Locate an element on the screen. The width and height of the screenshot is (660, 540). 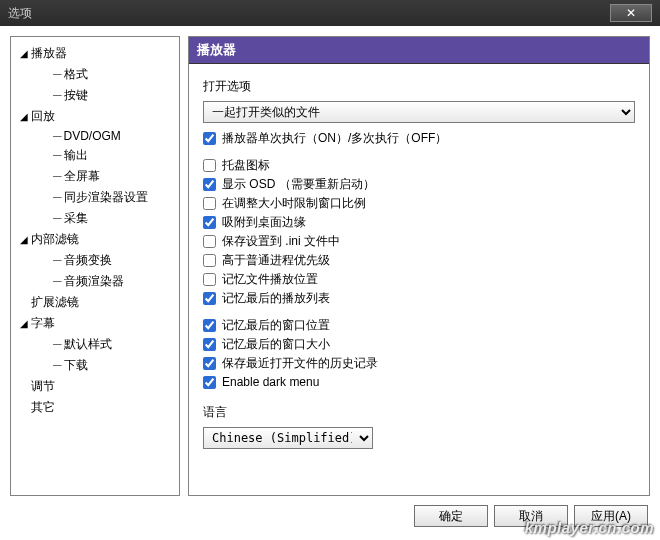
checkbox-label: 记忆文件播放位置 is located at coordinates (270, 280).